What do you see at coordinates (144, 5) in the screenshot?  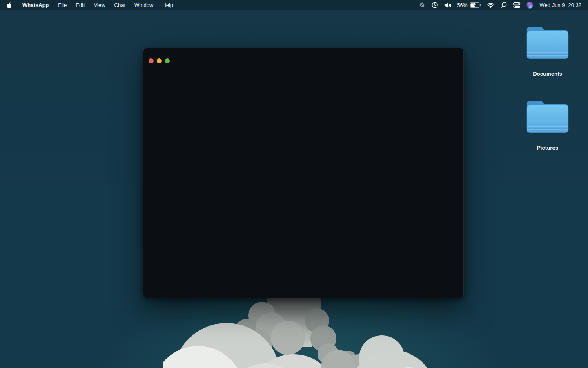 I see `menu-window: Window` at bounding box center [144, 5].